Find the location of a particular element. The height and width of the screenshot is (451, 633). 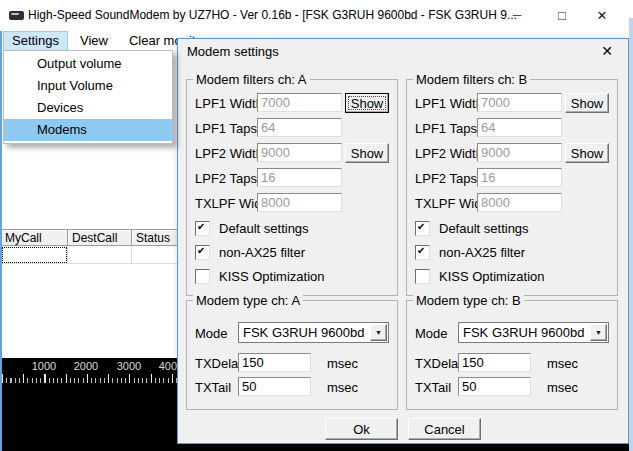

column-header-destcall: DestCall is located at coordinates (100, 238).